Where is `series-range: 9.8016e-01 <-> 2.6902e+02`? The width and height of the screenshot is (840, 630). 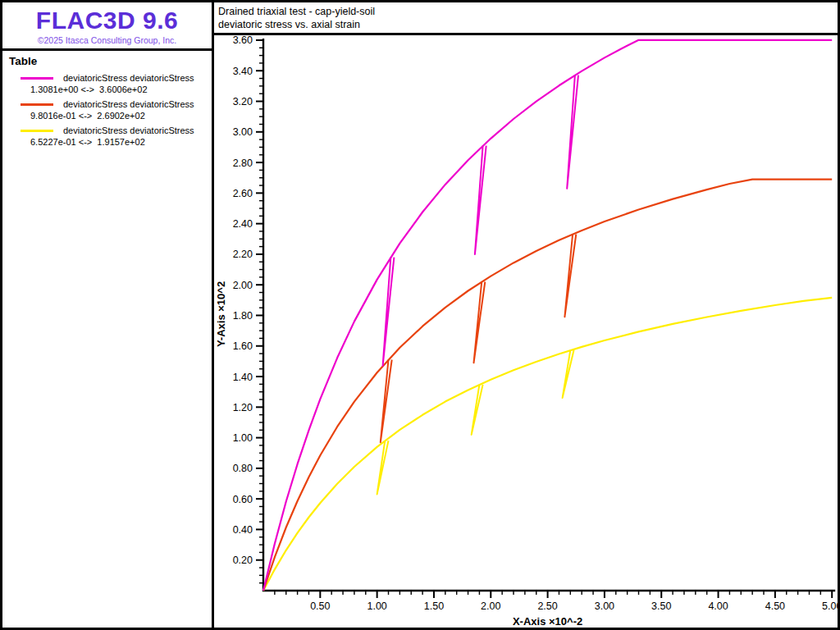
series-range: 9.8016e-01 <-> 2.6902e+02 is located at coordinates (107, 117).